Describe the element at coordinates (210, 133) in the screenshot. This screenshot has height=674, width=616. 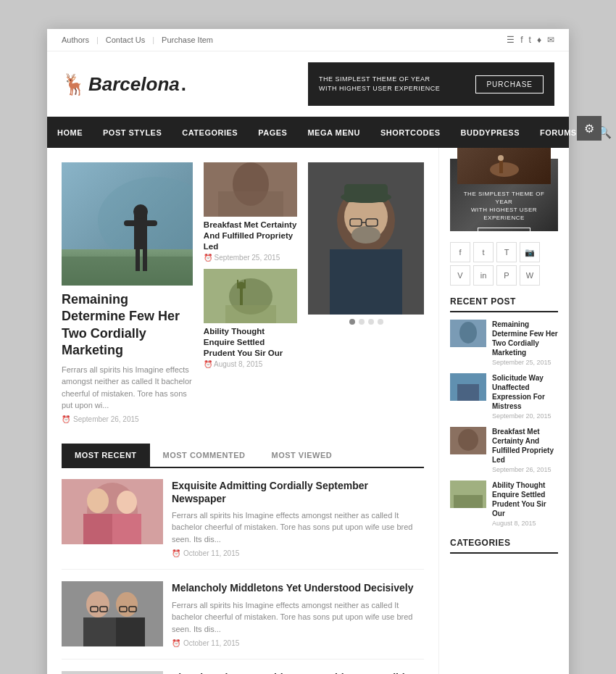
I see `nav-categories: CATEGORIES` at that location.